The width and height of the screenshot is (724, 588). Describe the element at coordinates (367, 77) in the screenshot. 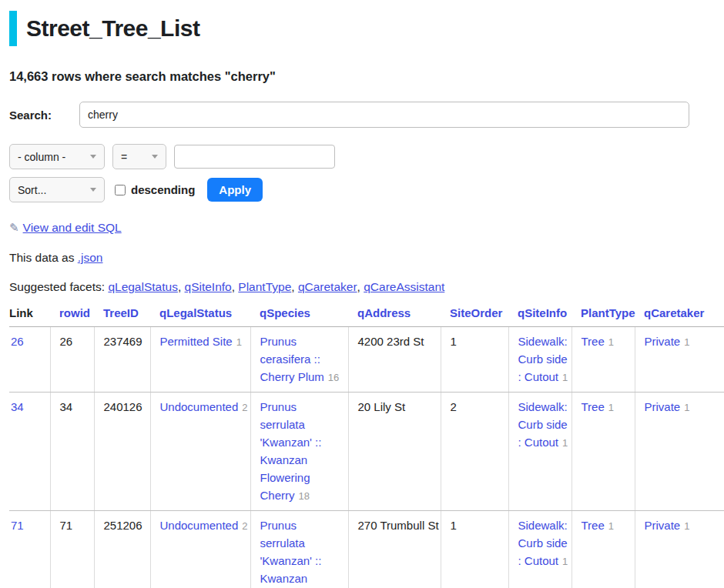

I see `row-count-summary: 14,663 rows where search matches "cherry…` at that location.